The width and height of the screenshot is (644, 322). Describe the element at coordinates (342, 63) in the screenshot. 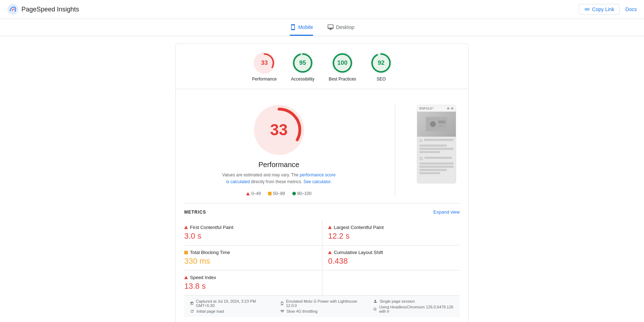

I see `score-value-best-practices: 100` at that location.